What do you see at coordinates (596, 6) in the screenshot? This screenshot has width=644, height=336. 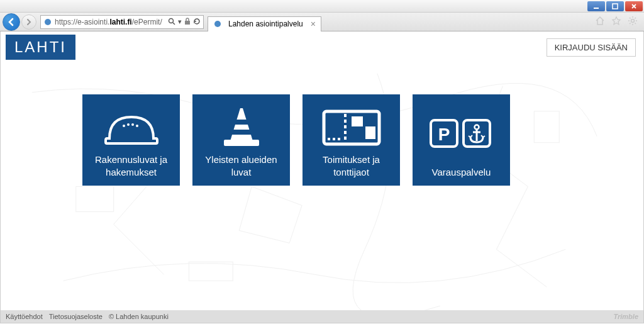 I see `minimize-button` at bounding box center [596, 6].